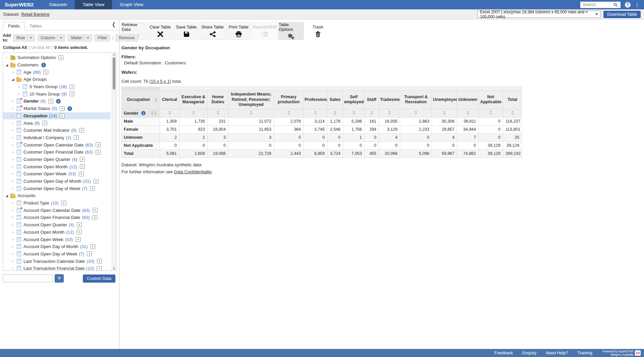  Describe the element at coordinates (57, 254) in the screenshot. I see `tree-item-account-open-day-of-week: ▷Account Open Day of Week(7)›` at that location.